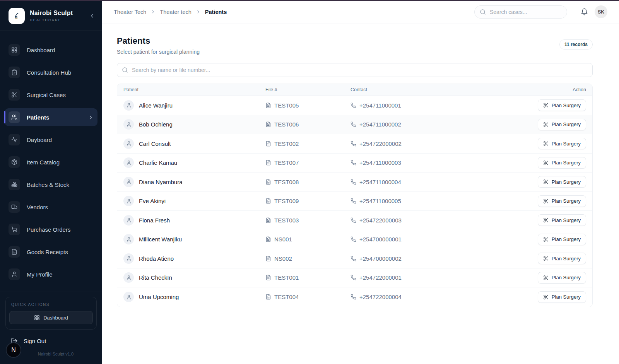 The width and height of the screenshot is (619, 364). What do you see at coordinates (439, 278) in the screenshot?
I see `contact-cell: +254722000001` at bounding box center [439, 278].